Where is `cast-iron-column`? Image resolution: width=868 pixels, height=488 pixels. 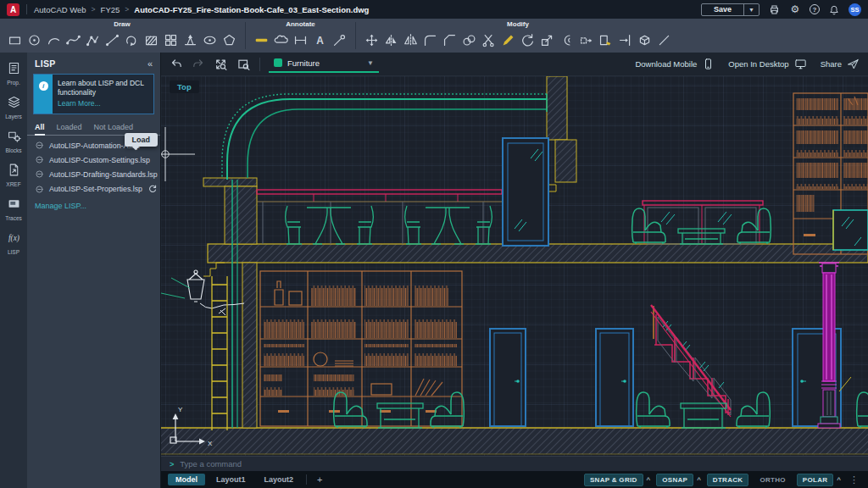 cast-iron-column is located at coordinates (834, 346).